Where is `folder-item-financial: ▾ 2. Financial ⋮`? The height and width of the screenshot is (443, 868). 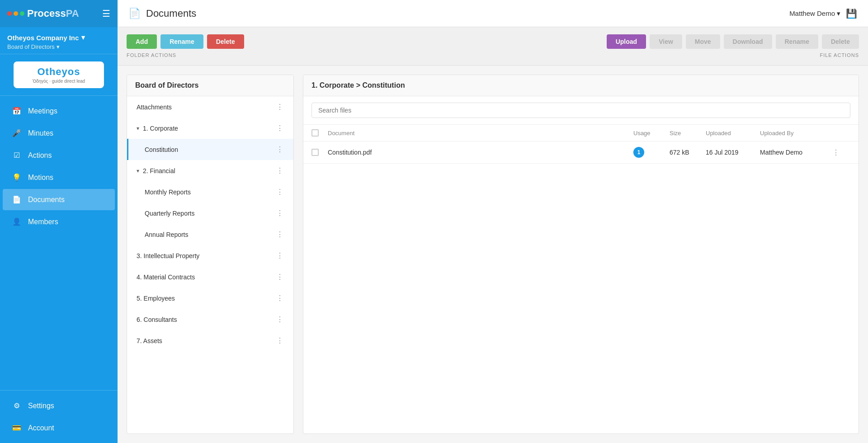
folder-item-financial: ▾ 2. Financial ⋮ is located at coordinates (210, 171).